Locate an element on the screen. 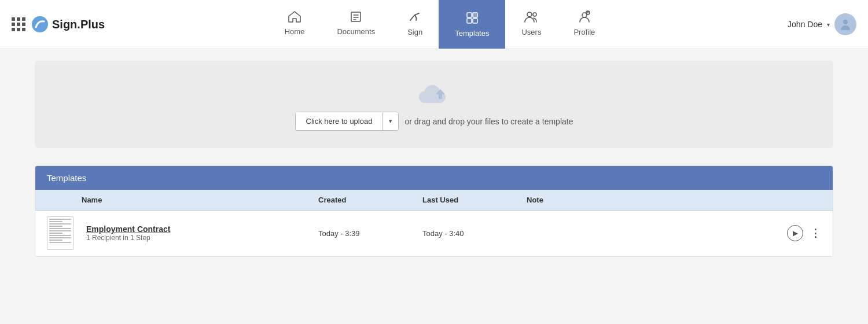 Image resolution: width=868 pixels, height=324 pixels. user-area: John Doe ▾ is located at coordinates (804, 24).